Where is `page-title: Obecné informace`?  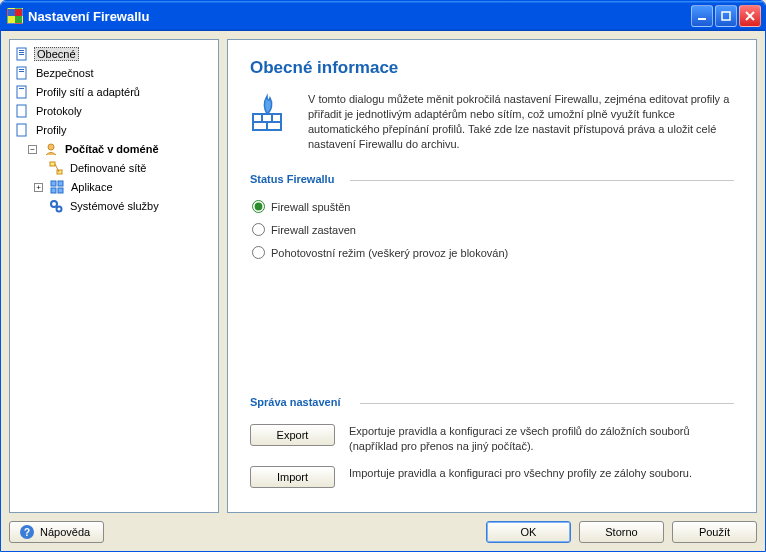 page-title: Obecné informace is located at coordinates (492, 68).